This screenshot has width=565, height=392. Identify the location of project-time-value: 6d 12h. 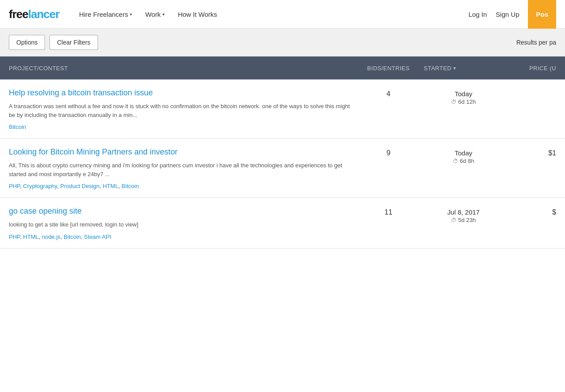
(467, 102).